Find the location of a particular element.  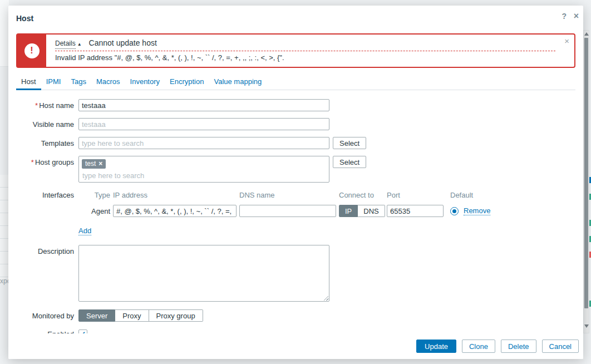

interface-default-cell: Remove is located at coordinates (469, 211).